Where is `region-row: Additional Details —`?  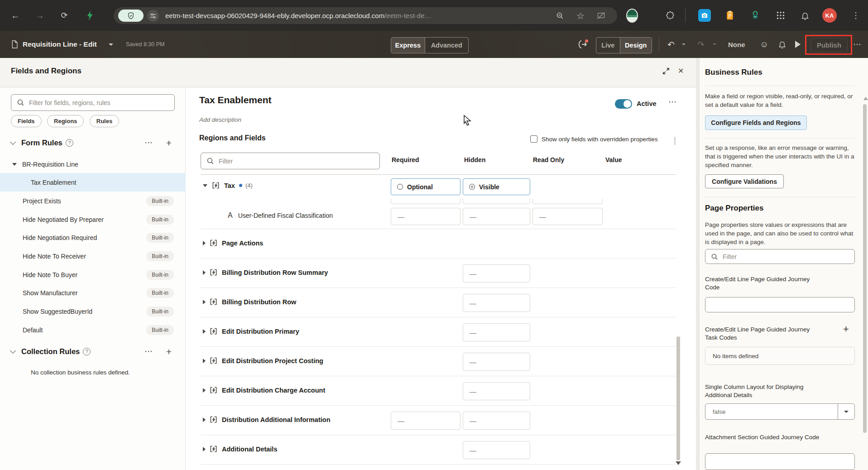
region-row: Additional Details — is located at coordinates (438, 450).